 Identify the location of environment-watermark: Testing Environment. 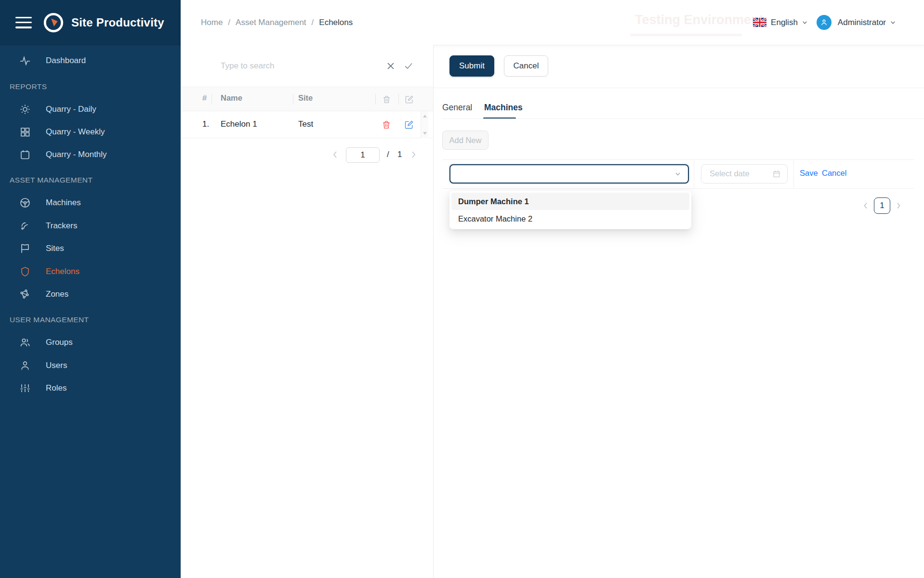
(700, 20).